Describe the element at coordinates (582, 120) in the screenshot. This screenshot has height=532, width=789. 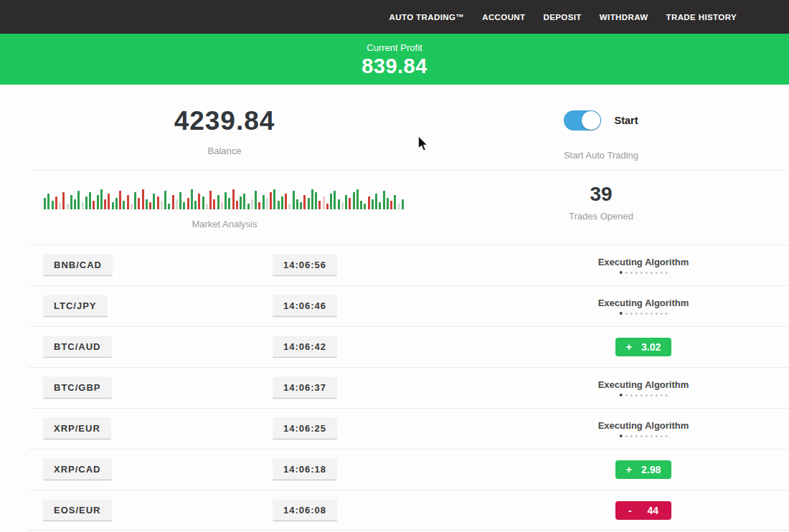
I see `auto-trading-toggle` at that location.